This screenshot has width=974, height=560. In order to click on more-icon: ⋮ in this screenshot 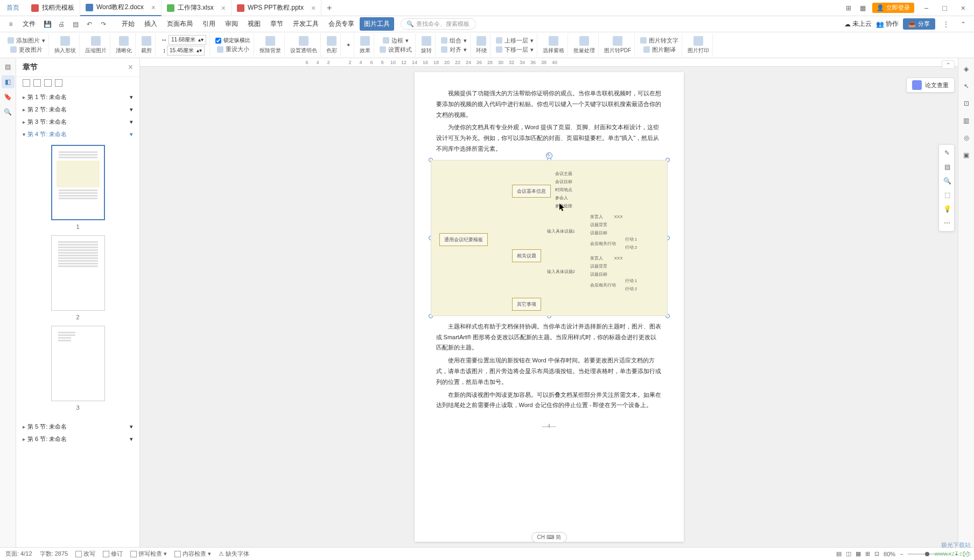, I will do `click(946, 24)`.